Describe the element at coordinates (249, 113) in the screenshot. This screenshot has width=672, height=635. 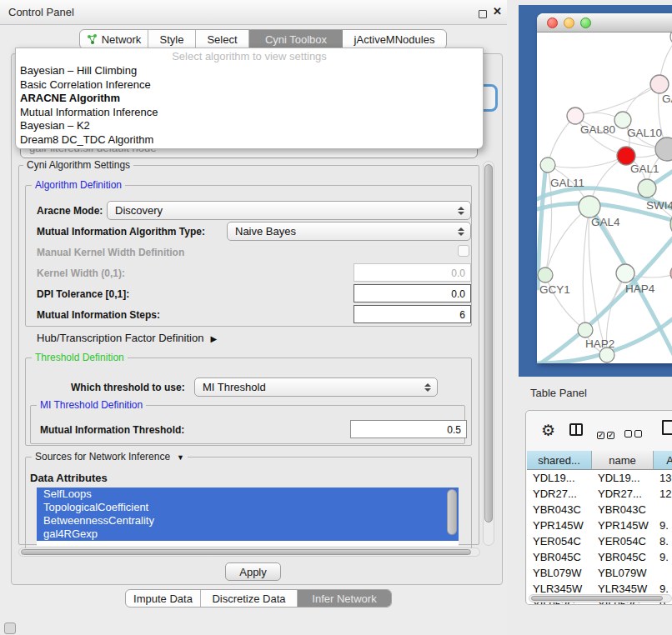
I see `popup-item: Mutual Information Inference` at that location.